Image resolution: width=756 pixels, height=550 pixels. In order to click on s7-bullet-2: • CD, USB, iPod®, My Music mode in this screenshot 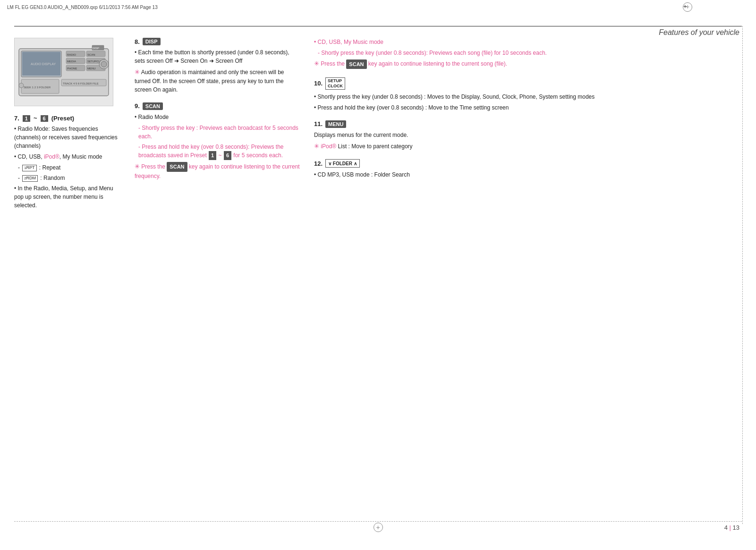, I will do `click(68, 157)`.